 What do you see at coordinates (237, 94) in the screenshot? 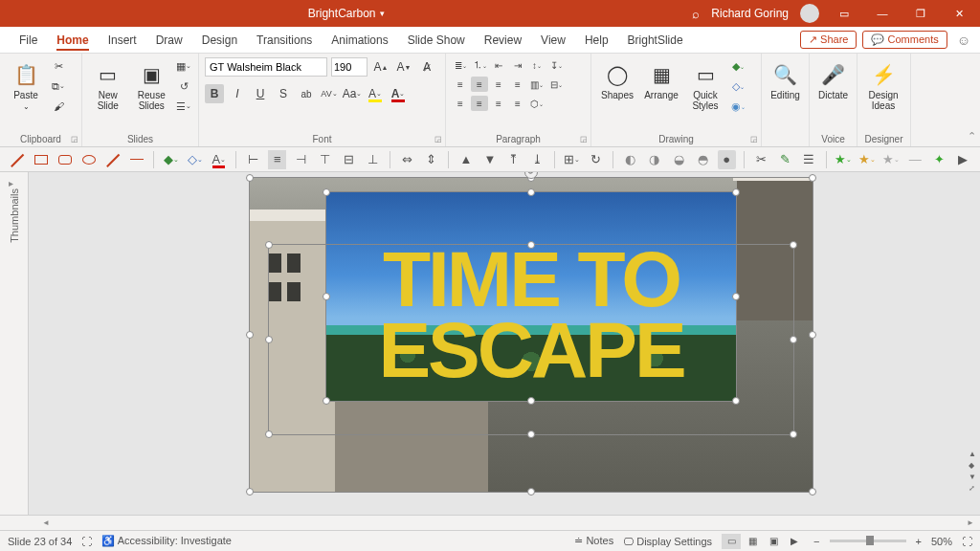
I see `italic-button: I` at bounding box center [237, 94].